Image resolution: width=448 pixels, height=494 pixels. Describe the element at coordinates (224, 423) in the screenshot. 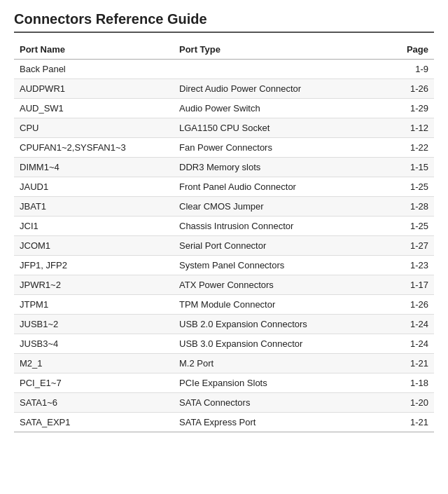

I see `table-row: SATA_EXP1SATA Express Port1-21` at that location.